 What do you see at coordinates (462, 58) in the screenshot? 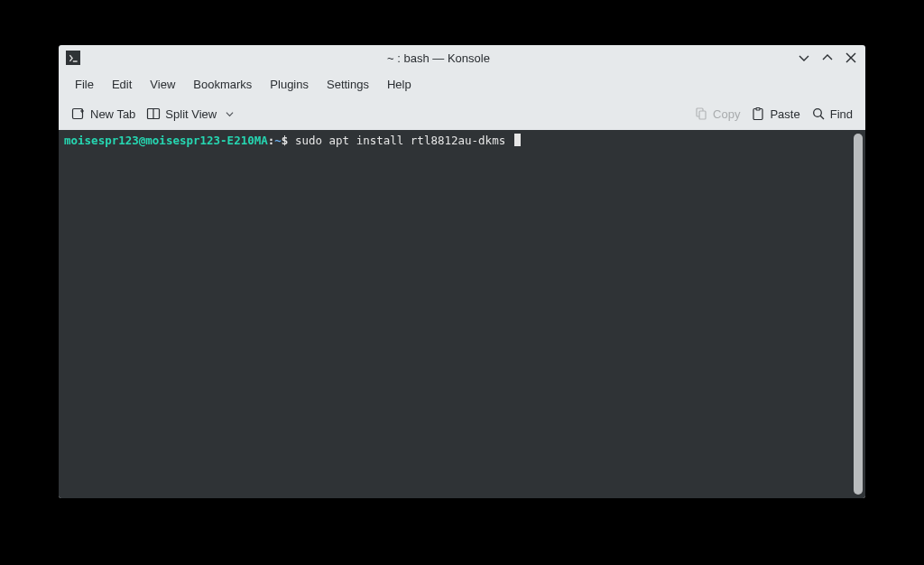
I see `titlebar: ~ : bash — Konsole` at bounding box center [462, 58].